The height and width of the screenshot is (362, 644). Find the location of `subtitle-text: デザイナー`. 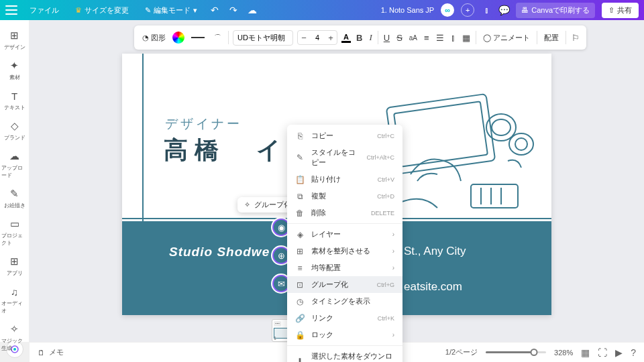

subtitle-text: デザイナー is located at coordinates (204, 124).